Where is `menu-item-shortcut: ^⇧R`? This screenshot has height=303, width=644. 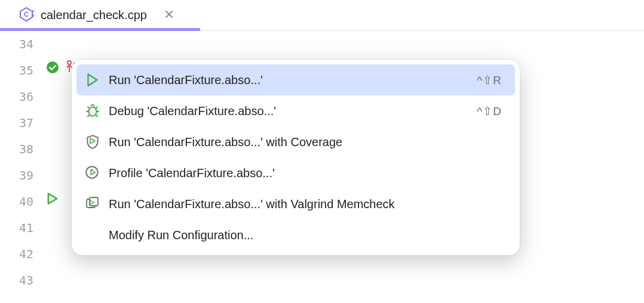
menu-item-shortcut: ^⇧R is located at coordinates (489, 80).